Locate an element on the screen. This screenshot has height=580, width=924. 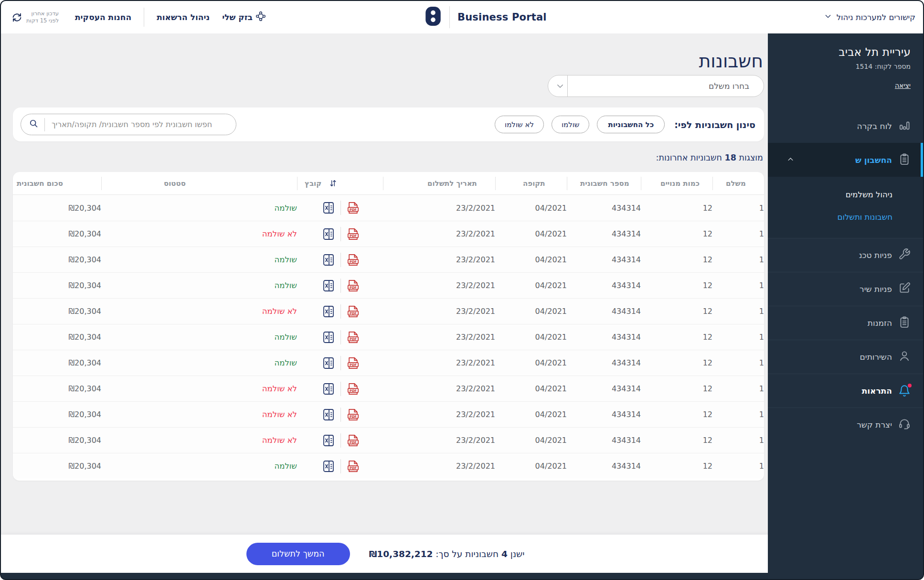
payment-bar: ישנן 4 חשבוניות על סך: ₪10,382,212 המשך … is located at coordinates (385, 554).